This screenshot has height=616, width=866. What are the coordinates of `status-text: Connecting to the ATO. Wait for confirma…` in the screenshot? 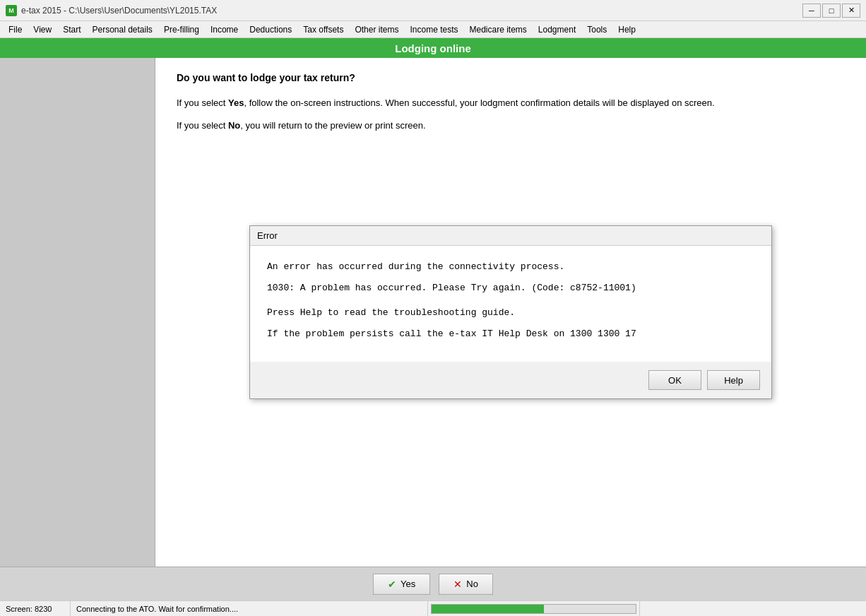 It's located at (157, 609).